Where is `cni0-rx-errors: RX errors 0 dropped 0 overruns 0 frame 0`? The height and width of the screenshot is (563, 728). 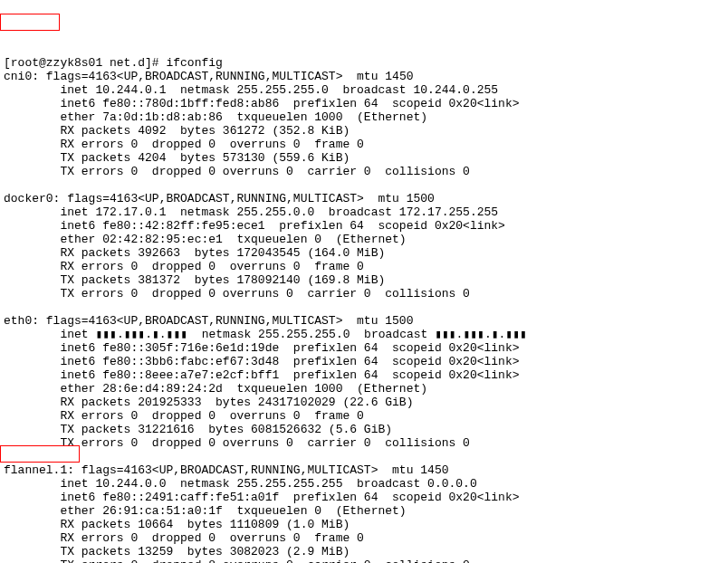
cni0-rx-errors: RX errors 0 dropped 0 overruns 0 frame 0 is located at coordinates (184, 145).